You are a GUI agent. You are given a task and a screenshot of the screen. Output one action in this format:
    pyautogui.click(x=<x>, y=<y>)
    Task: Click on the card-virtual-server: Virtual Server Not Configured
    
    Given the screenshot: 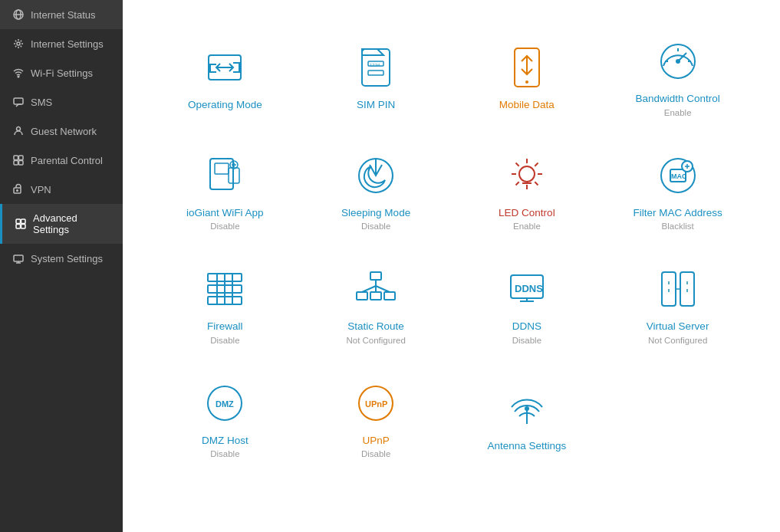 What is the action you would take?
    pyautogui.click(x=678, y=304)
    